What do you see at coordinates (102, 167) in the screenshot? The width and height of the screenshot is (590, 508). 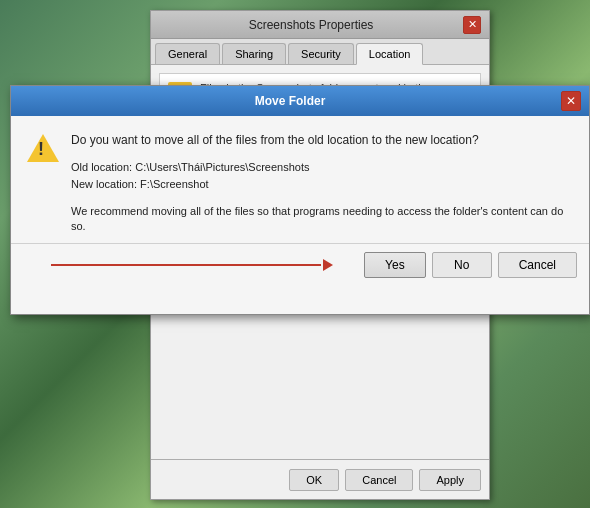 I see `old-location-label: Old location:` at bounding box center [102, 167].